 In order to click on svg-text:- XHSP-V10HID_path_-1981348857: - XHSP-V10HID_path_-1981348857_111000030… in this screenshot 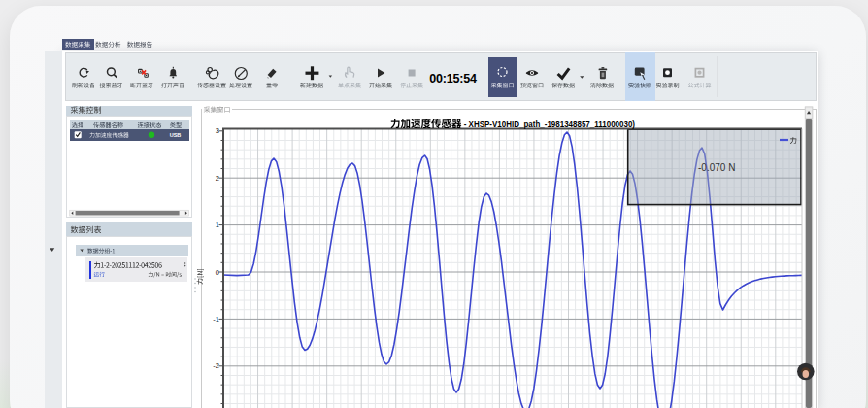, I will do `click(550, 124)`.